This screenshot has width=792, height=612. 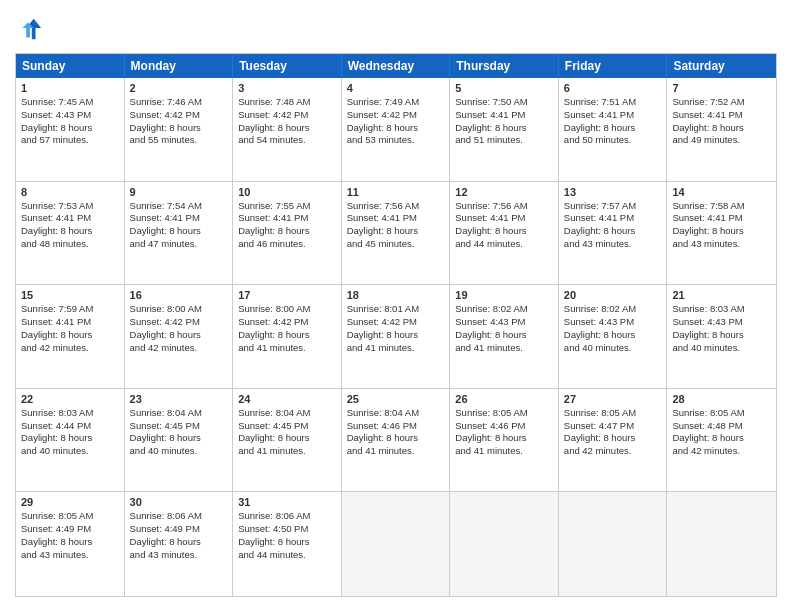 I want to click on cell-info-line: and 46 minutes., so click(x=287, y=244).